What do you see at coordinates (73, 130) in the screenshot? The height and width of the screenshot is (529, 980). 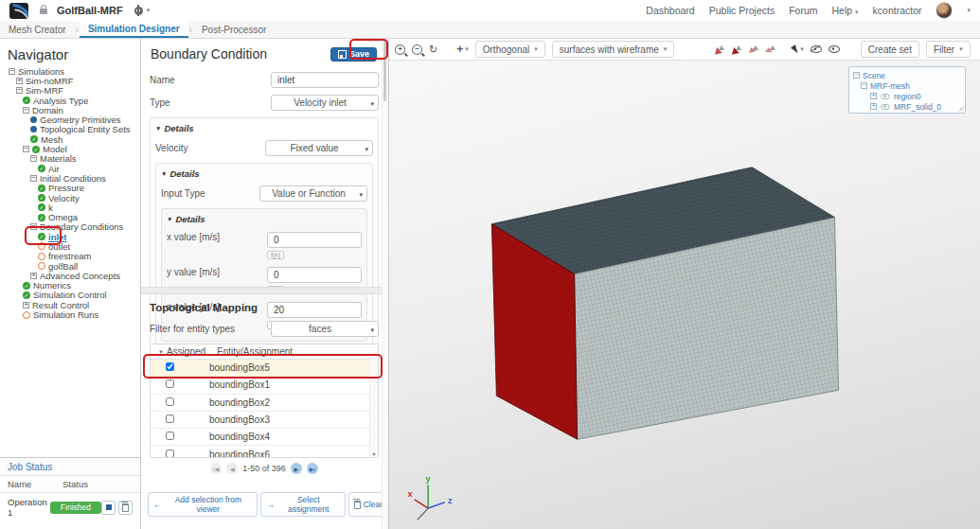 I see `tree-item-topological-entity-sets: Topological Entity Sets` at bounding box center [73, 130].